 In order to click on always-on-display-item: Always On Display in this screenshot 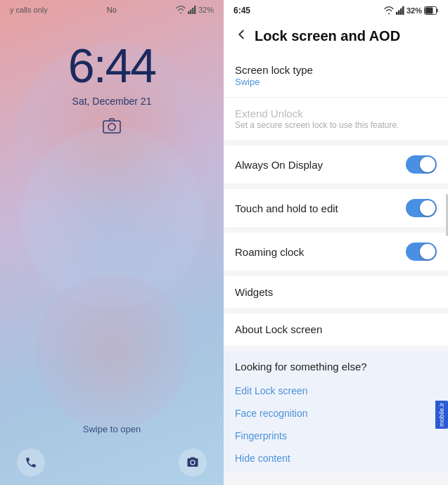, I will do `click(336, 164)`.